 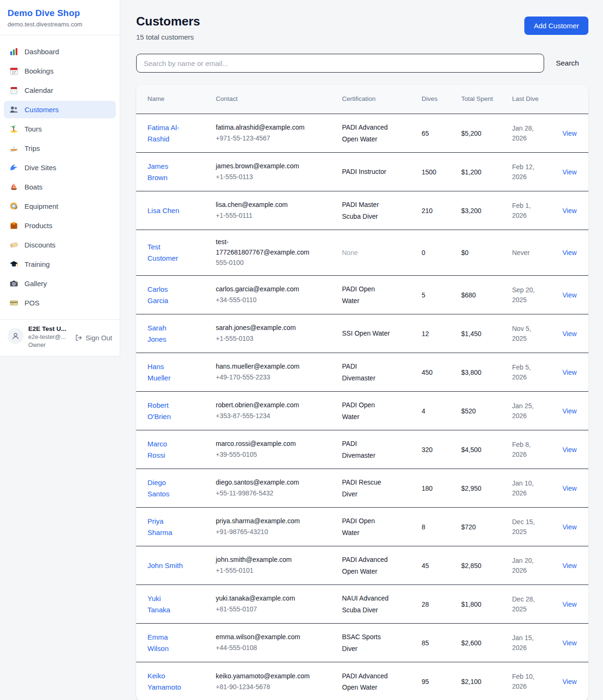 I want to click on sidebar-item-label: Dive Sites, so click(x=41, y=168).